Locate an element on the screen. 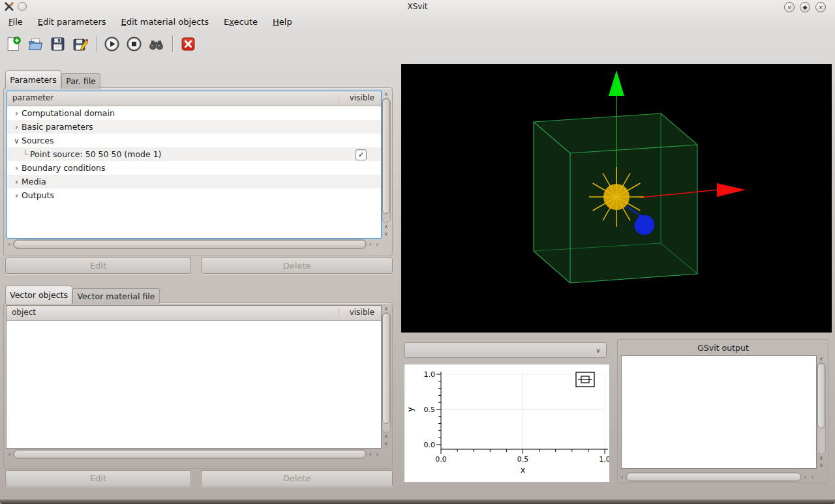 The height and width of the screenshot is (504, 835). menu-help: Help is located at coordinates (282, 22).